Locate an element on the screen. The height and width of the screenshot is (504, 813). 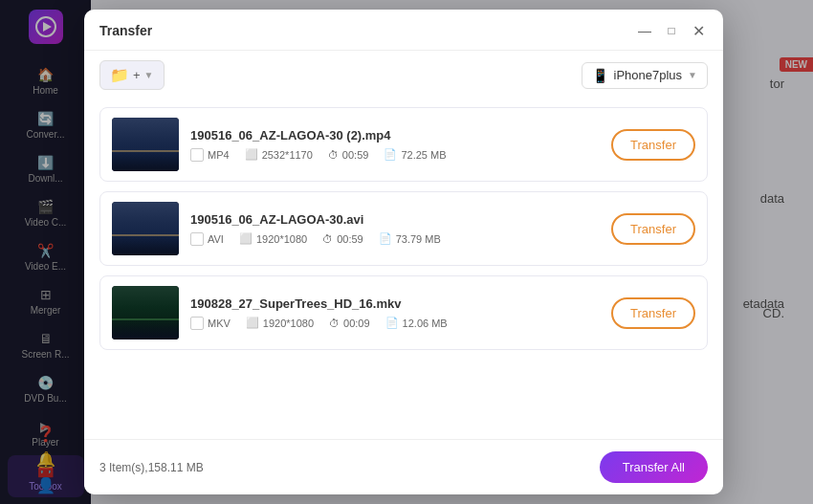
close-button: ✕ is located at coordinates (698, 31).